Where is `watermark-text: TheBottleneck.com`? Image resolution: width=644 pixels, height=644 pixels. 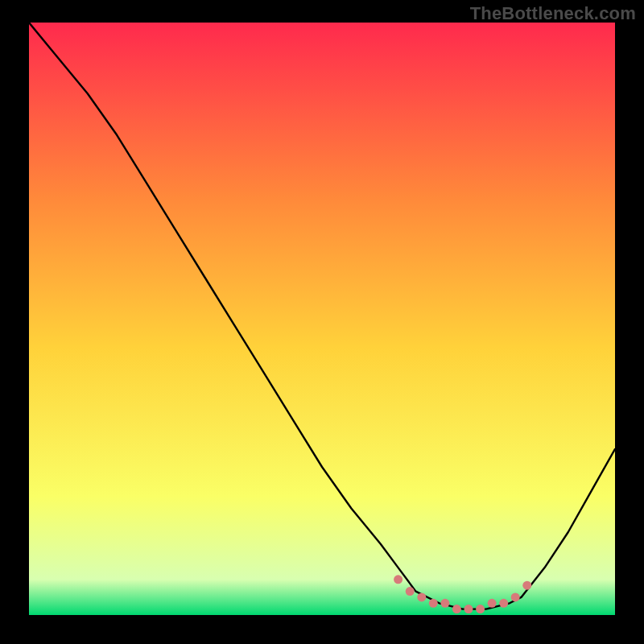 watermark-text: TheBottleneck.com is located at coordinates (553, 14).